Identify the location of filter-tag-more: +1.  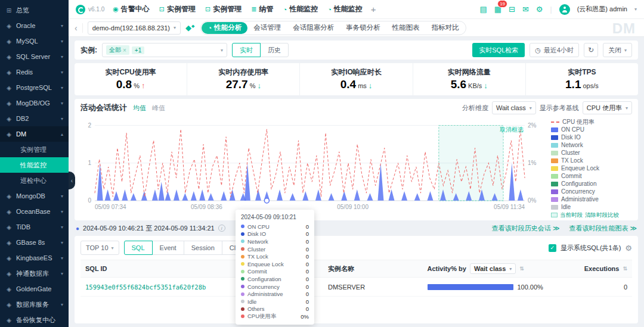
(138, 50).